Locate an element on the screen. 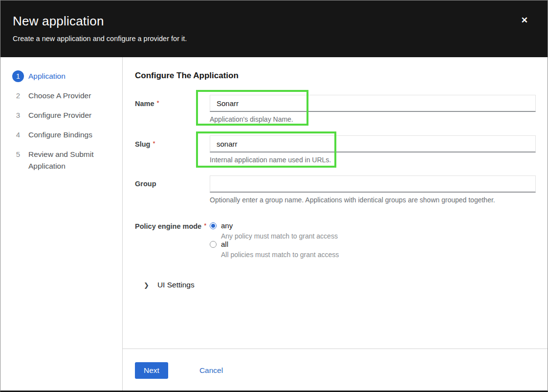 The height and width of the screenshot is (392, 548). slug-field-cell: Internal application name used in URLs. is located at coordinates (373, 150).